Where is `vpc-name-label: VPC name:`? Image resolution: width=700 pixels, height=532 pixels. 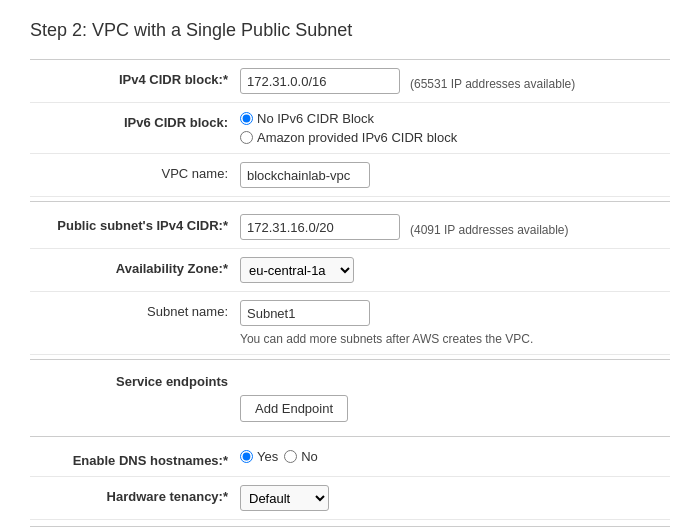
vpc-name-label: VPC name: is located at coordinates (135, 172).